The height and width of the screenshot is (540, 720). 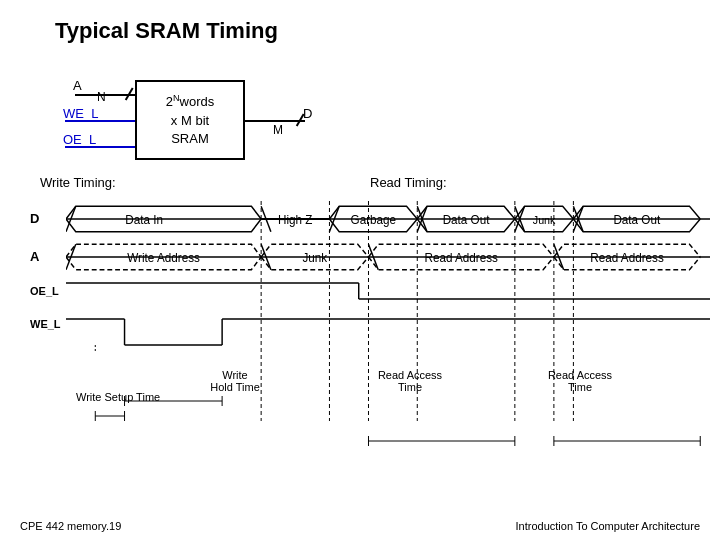 I want to click on wel-waveform, so click(x=388, y=334).